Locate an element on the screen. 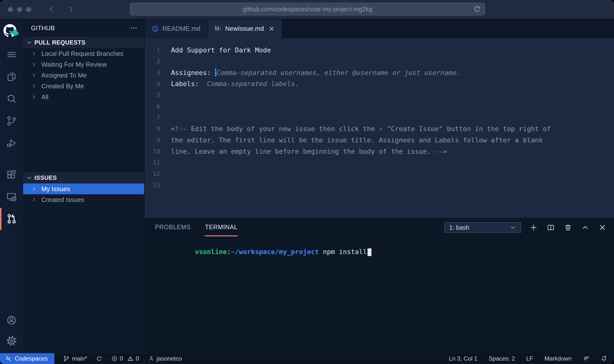 The height and width of the screenshot is (364, 614). sidebar-item-local-pull-request-branches: Local Pull Request Branches is located at coordinates (84, 54).